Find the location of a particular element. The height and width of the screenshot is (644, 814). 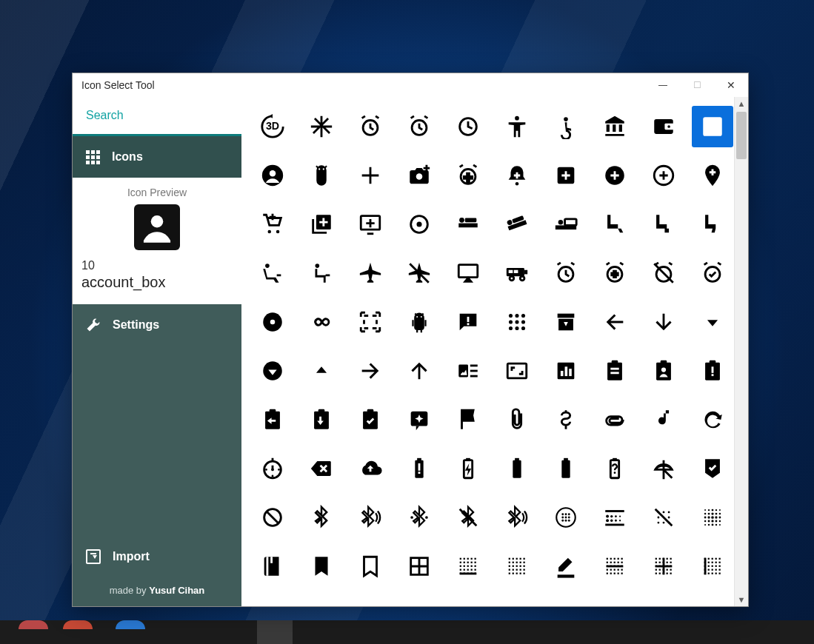

icon-border_left is located at coordinates (713, 566).